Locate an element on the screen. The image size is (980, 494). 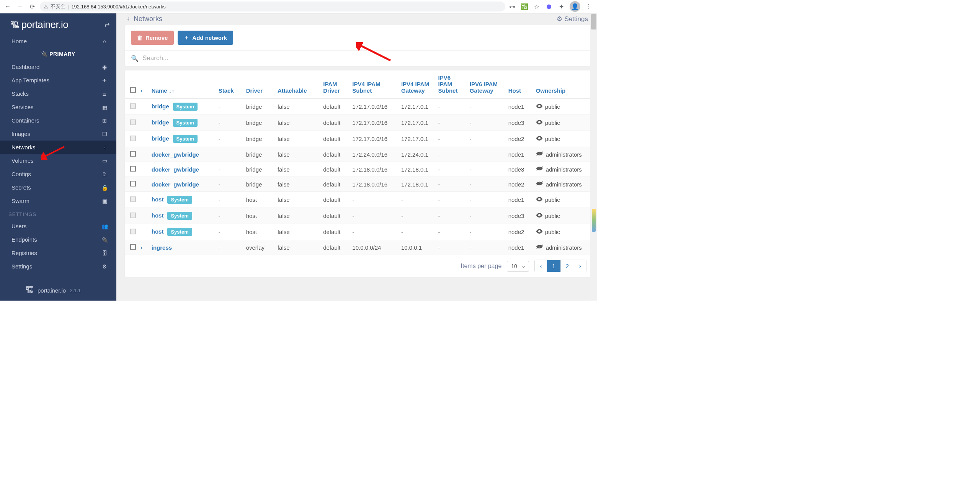
expand-all-toggle: › is located at coordinates (142, 90).